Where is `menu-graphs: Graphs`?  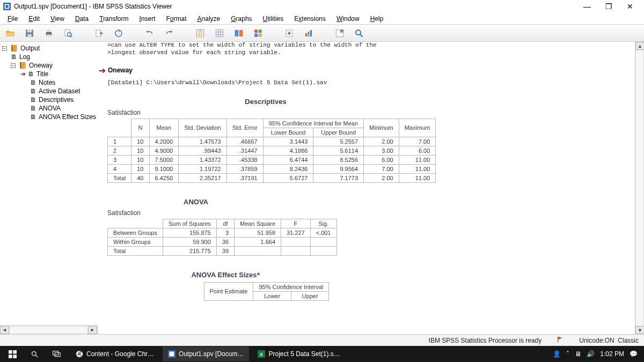
menu-graphs: Graphs is located at coordinates (241, 19).